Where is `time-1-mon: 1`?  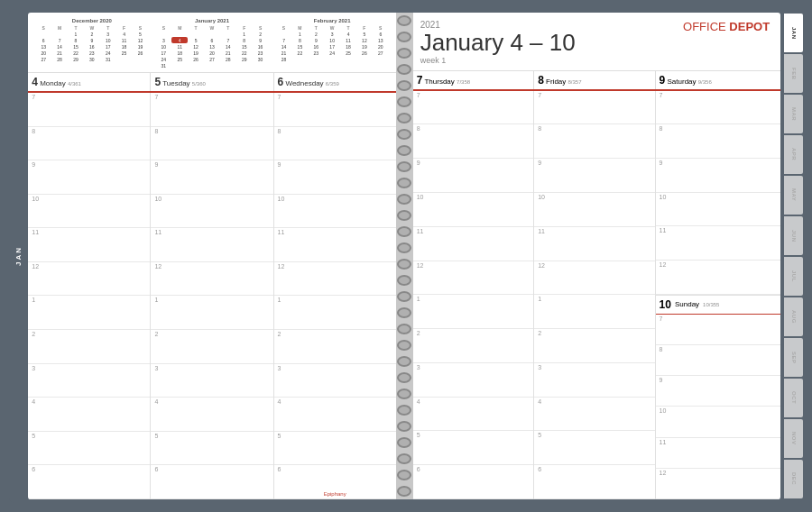 time-1-mon: 1 is located at coordinates (88, 313).